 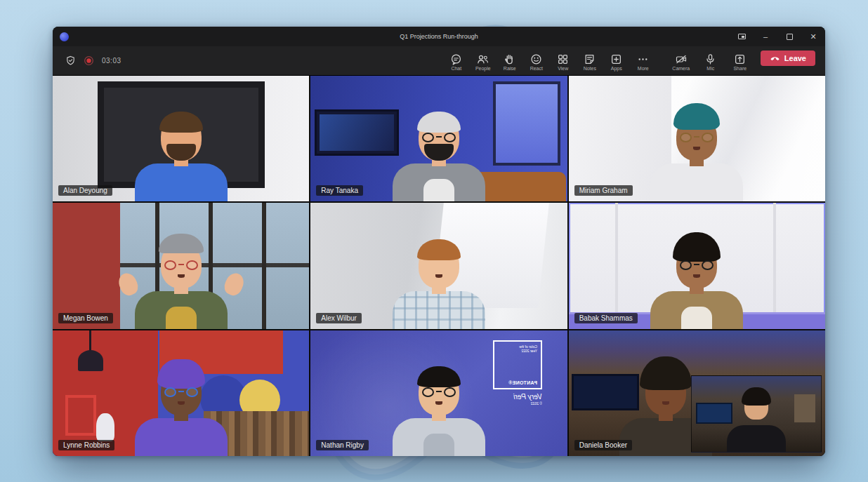 I want to click on pip-mode-button, so click(x=742, y=36).